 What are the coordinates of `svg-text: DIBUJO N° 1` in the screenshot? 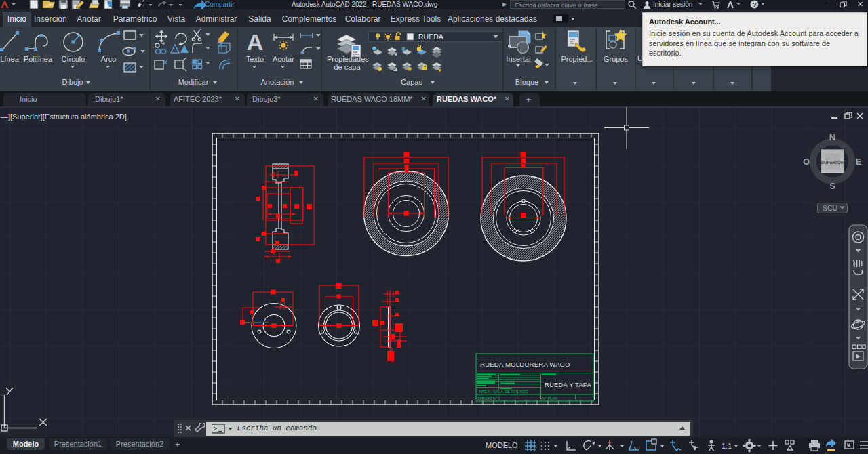 It's located at (489, 398).